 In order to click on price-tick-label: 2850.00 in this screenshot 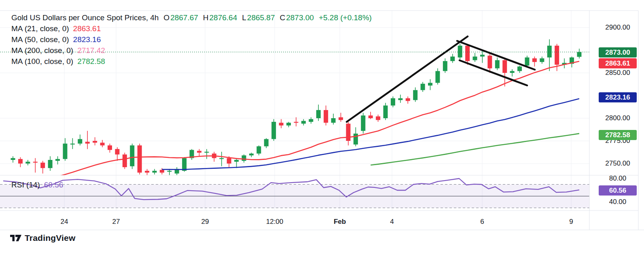, I will do `click(618, 73)`.